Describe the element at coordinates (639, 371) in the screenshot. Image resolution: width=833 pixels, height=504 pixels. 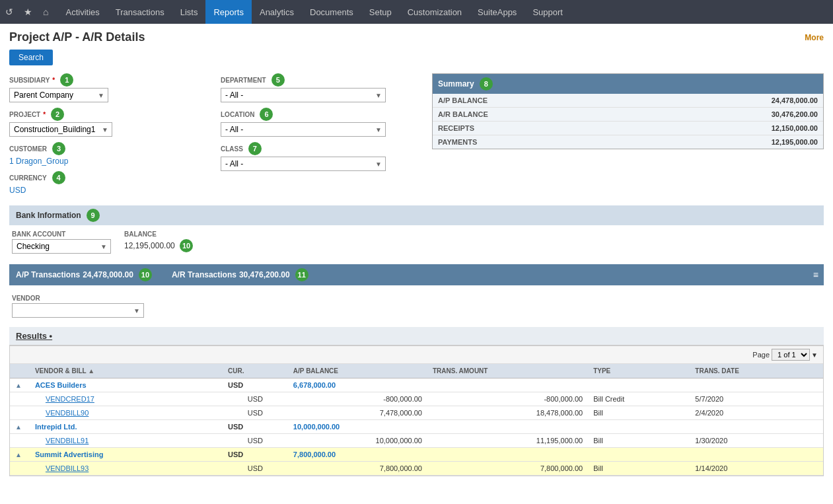
I see `th-type: TYPE` at that location.